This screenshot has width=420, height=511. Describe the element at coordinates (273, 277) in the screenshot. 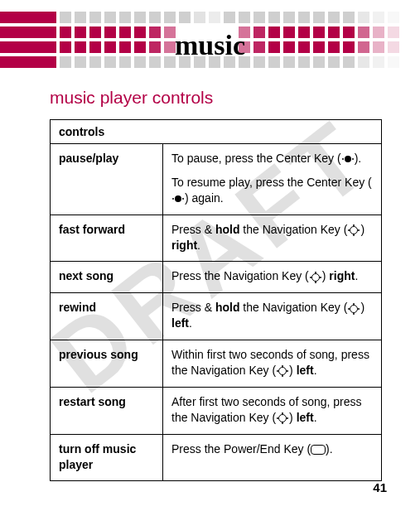

I see `row-desc: Press the Navigation Key () right.` at that location.